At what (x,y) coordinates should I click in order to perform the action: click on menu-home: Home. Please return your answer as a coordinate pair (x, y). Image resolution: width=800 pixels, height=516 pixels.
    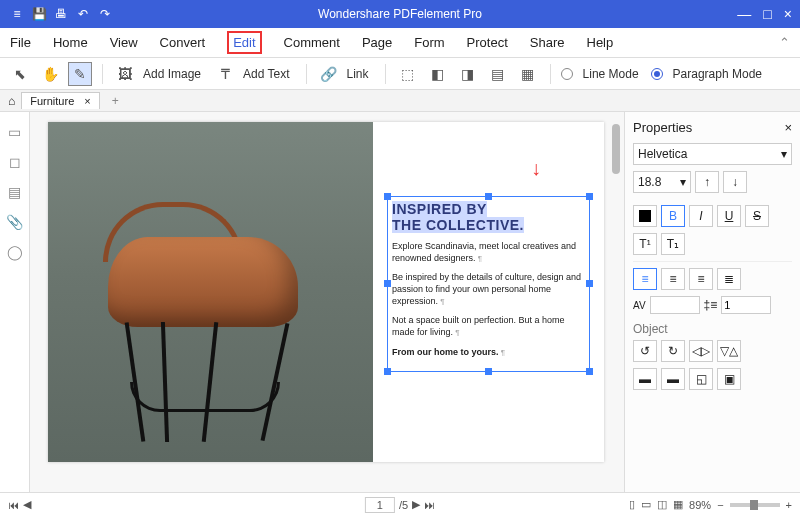
    Looking at the image, I should click on (70, 42).